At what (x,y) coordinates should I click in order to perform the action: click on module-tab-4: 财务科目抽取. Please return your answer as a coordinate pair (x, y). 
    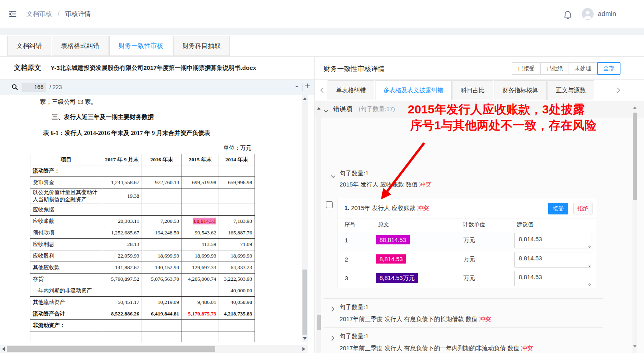
    Looking at the image, I should click on (201, 46).